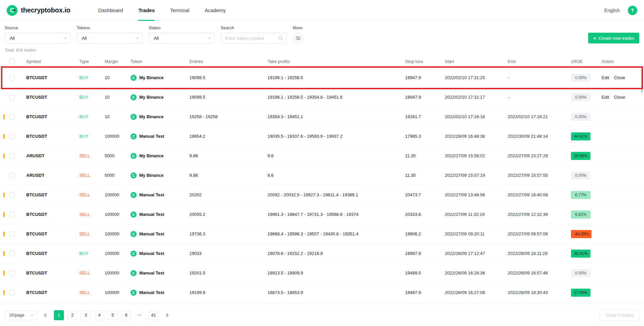 This screenshot has height=326, width=644. I want to click on scrollbar-thumb, so click(642, 81).